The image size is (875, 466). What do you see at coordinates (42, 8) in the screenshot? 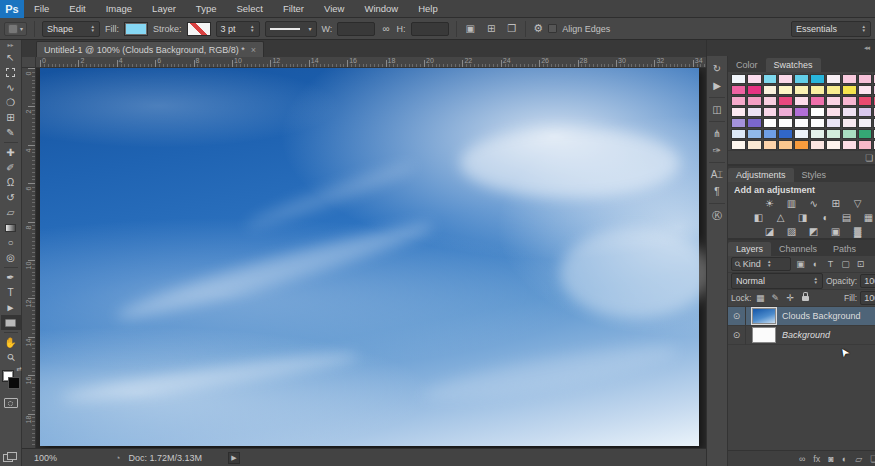
I see `File: File` at bounding box center [42, 8].